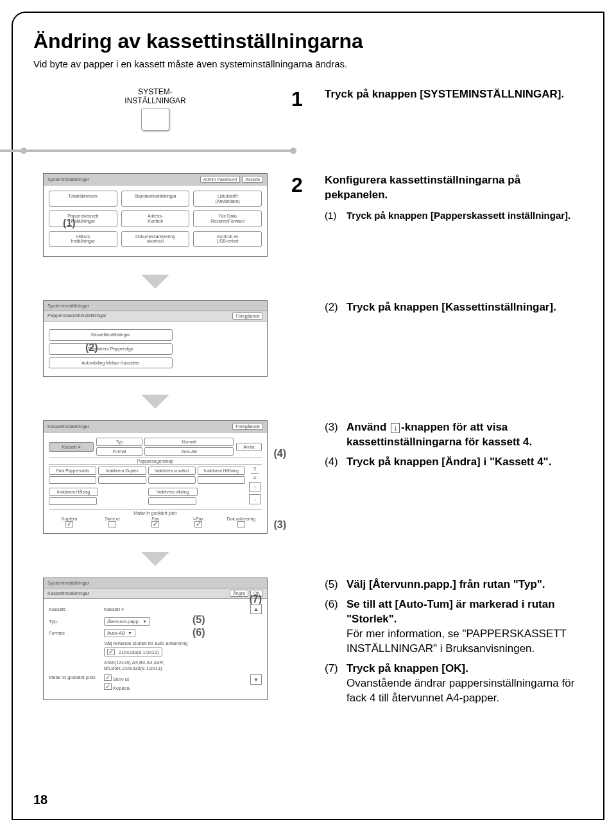  Describe the element at coordinates (73, 471) in the screenshot. I see `prop-fast-papperssida: Fast Papperssida` at that location.